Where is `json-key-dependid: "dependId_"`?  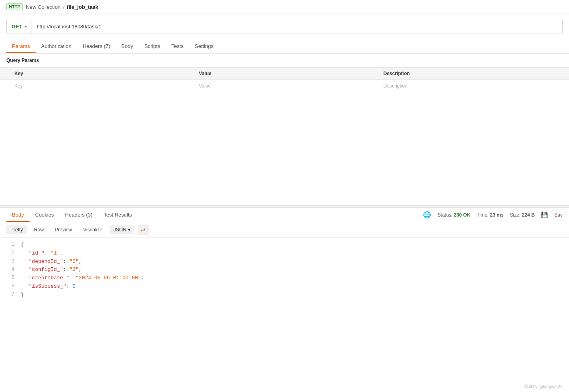
json-key-dependid: "dependId_" is located at coordinates (46, 261).